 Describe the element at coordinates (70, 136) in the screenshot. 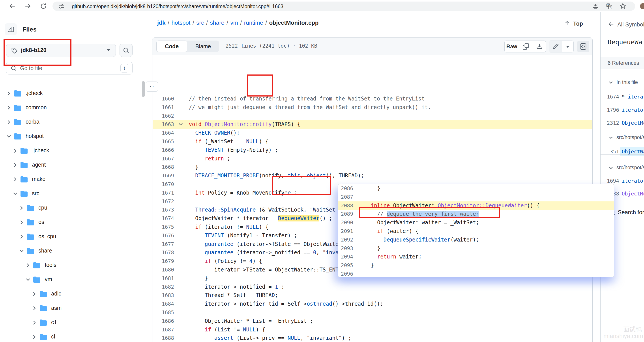

I see `tree-item-hotspot: hotspot` at that location.